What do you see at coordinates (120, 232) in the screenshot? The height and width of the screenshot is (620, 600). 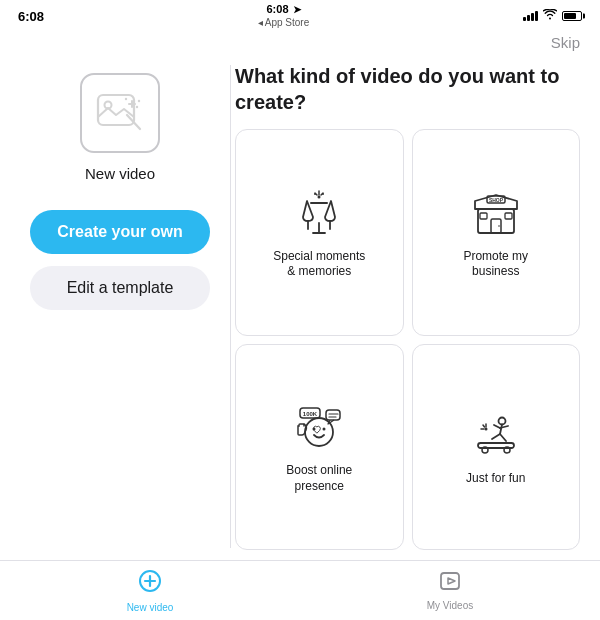 I see `create-own-button: Create your own` at bounding box center [120, 232].